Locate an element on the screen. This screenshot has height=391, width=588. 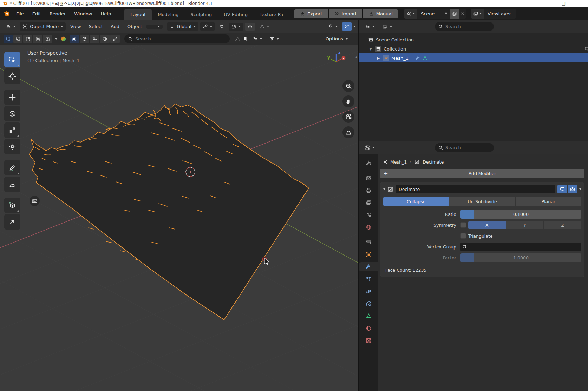
tab-scene is located at coordinates (368, 215).